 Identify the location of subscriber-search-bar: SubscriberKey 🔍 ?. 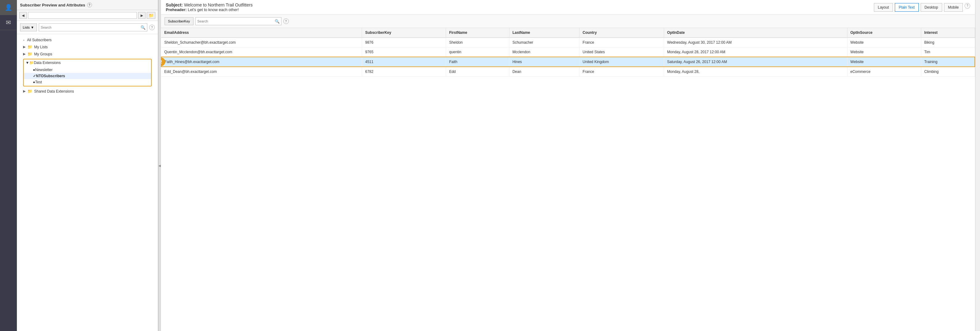
(568, 21).